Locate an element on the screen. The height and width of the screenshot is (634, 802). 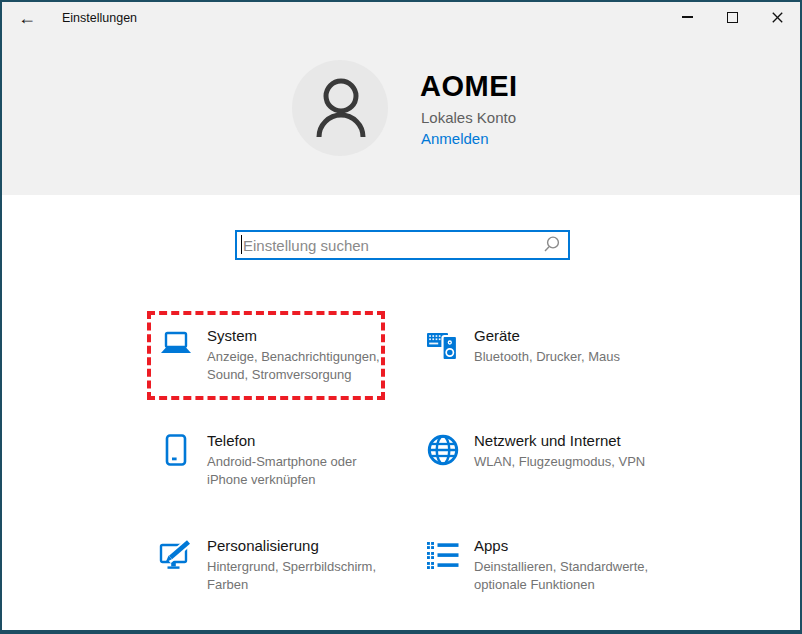
close-icon is located at coordinates (778, 18).